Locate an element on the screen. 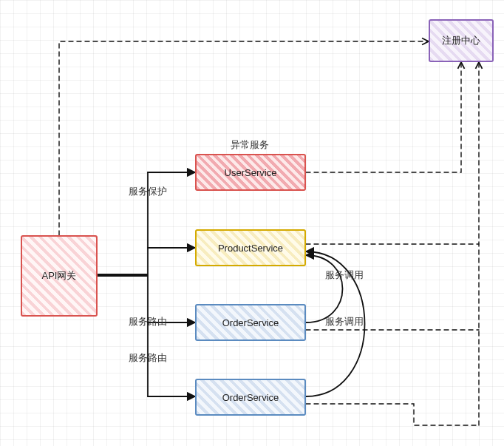  node-order-service-2-label: OrderService is located at coordinates (251, 398).